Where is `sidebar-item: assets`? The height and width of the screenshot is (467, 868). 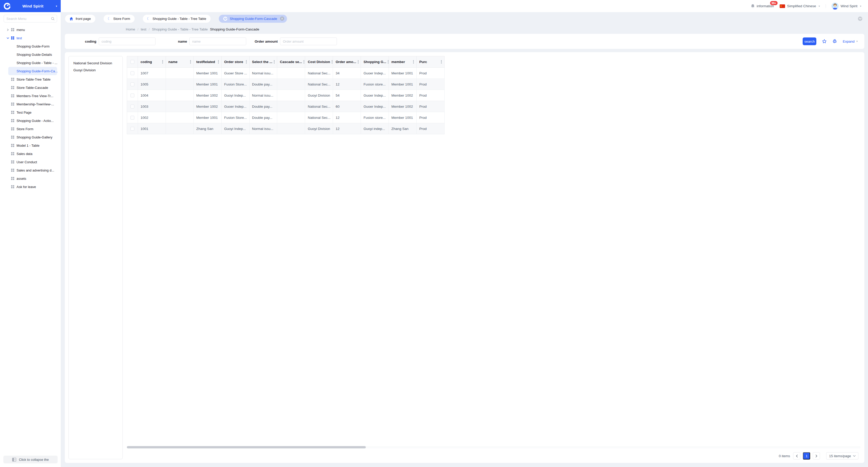 sidebar-item: assets is located at coordinates (28, 179).